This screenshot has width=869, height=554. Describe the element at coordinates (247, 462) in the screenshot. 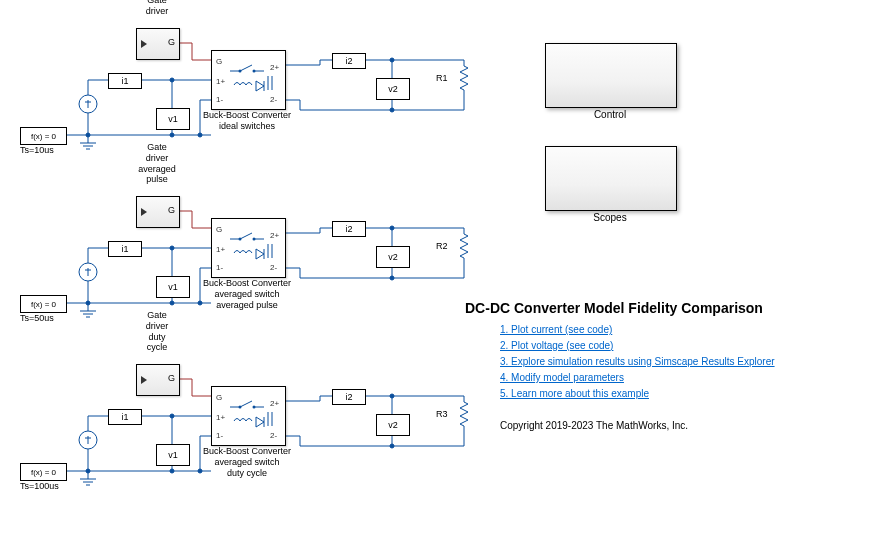

I see `converter-label: Buck-Boost Converter averaged switch dut…` at that location.